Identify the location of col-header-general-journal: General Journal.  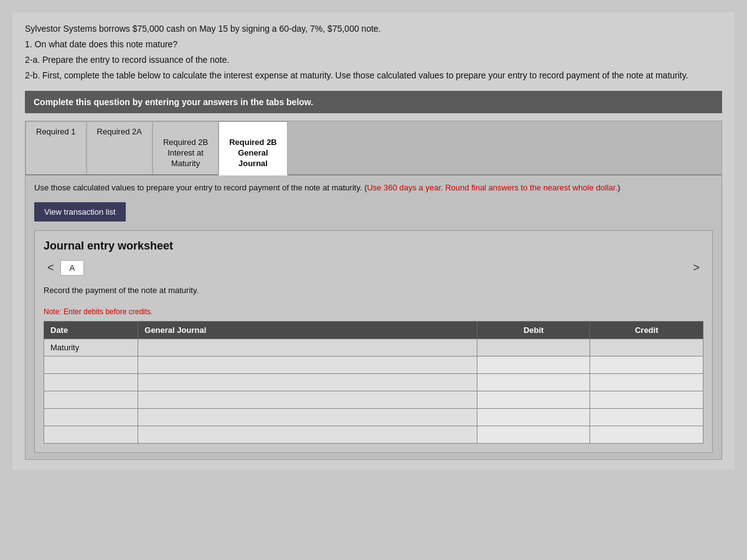
(308, 330).